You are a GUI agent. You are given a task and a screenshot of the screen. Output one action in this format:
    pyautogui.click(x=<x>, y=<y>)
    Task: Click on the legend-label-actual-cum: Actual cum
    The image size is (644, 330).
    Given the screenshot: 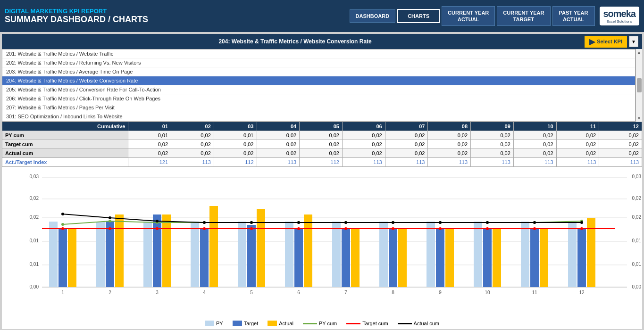 What is the action you would take?
    pyautogui.click(x=427, y=323)
    